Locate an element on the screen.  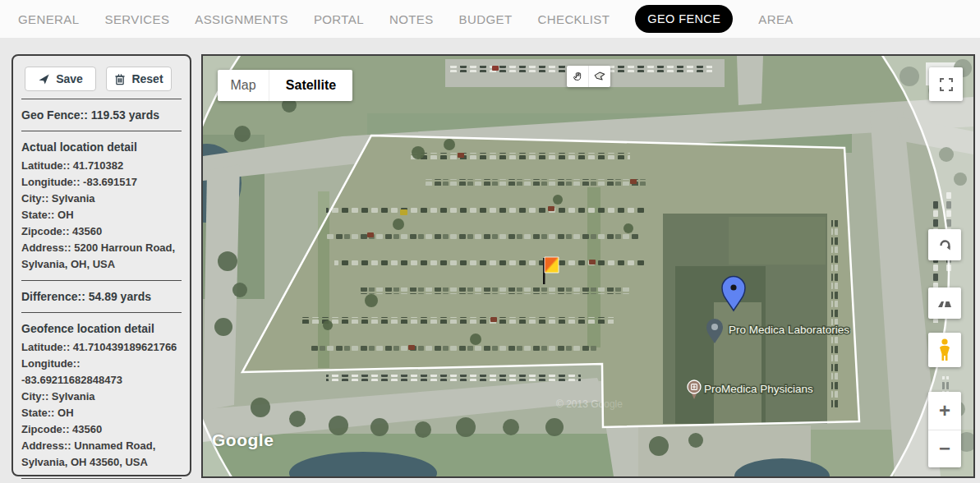
actual-longitude: Longitude:: -83.691517 is located at coordinates (102, 182).